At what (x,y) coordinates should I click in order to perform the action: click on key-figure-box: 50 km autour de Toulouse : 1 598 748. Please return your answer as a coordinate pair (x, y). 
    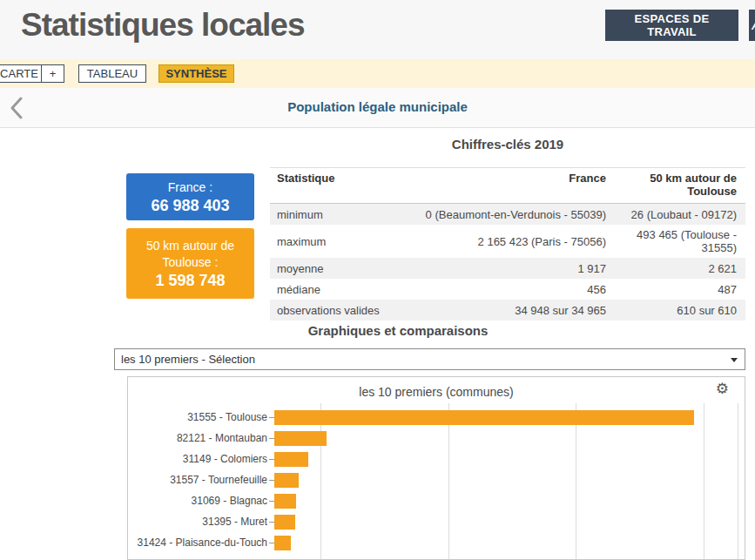
    Looking at the image, I should click on (190, 263).